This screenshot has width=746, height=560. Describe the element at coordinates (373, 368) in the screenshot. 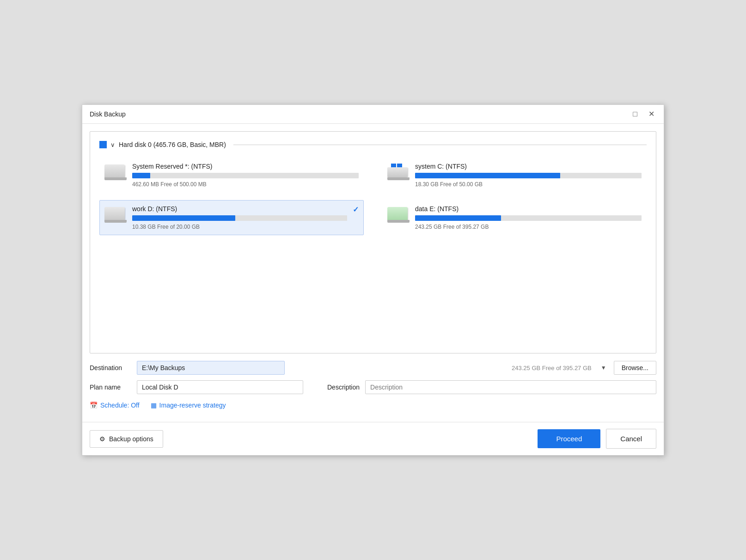

I see `destination-row: Destination 243.25 GB Free of 395.27 GB …` at that location.